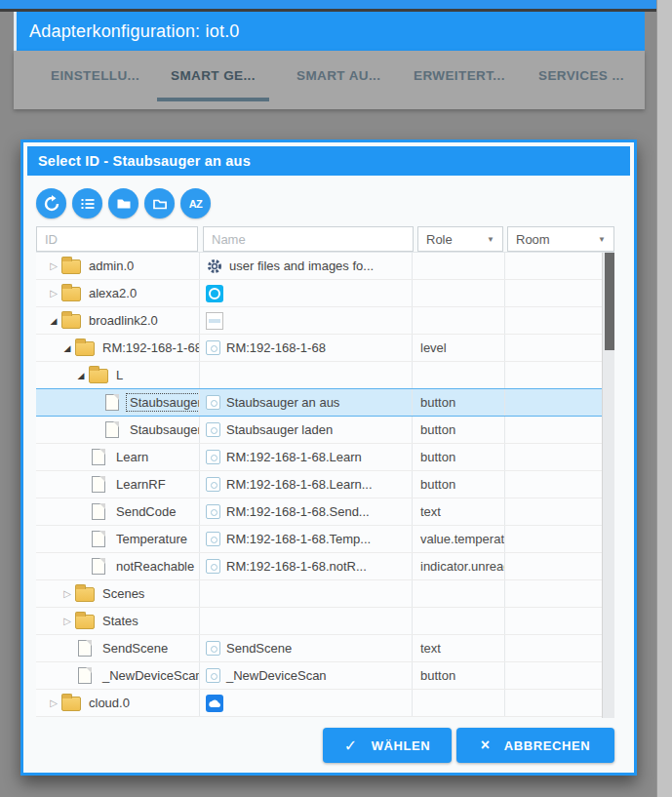 The width and height of the screenshot is (672, 797). Describe the element at coordinates (319, 567) in the screenshot. I see `table-row-notReachable: notReachable RM:192-168-1-68.notR... ind…` at that location.